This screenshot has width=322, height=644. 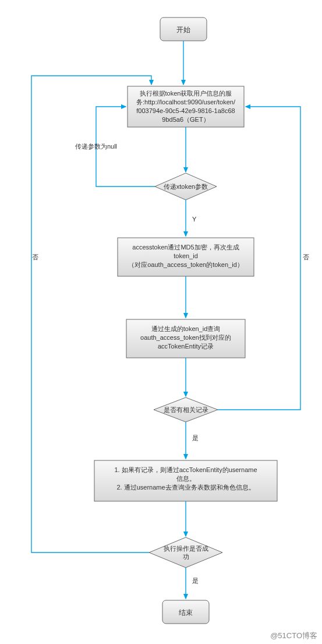 What do you see at coordinates (186, 557) in the screenshot?
I see `decision3-line2: 功` at bounding box center [186, 557].